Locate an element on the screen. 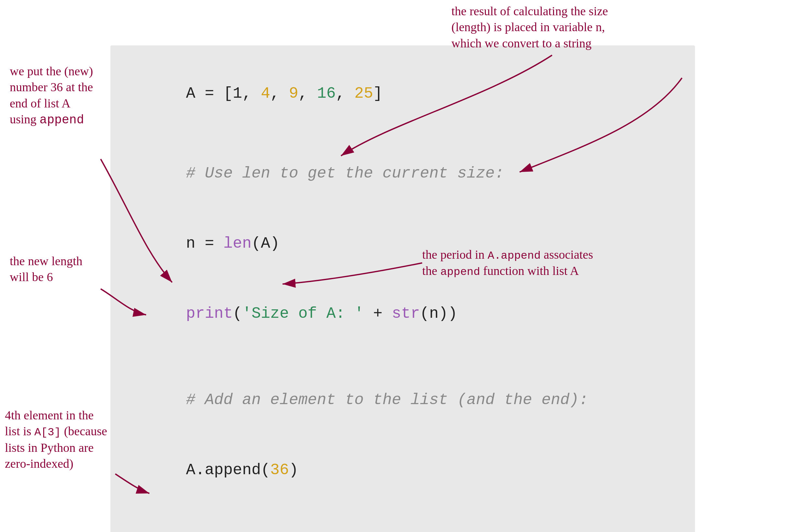 The image size is (794, 532). code-line-n-len2: n = len(A) is located at coordinates (403, 518).